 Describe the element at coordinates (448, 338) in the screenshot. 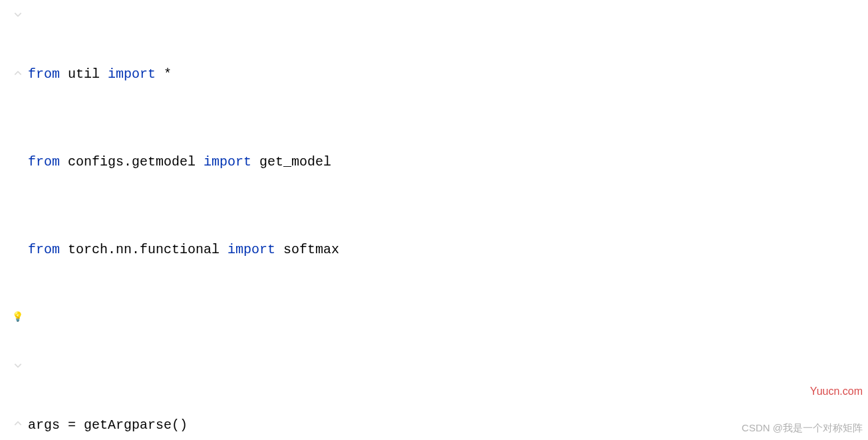

I see `code-line-blank` at that location.